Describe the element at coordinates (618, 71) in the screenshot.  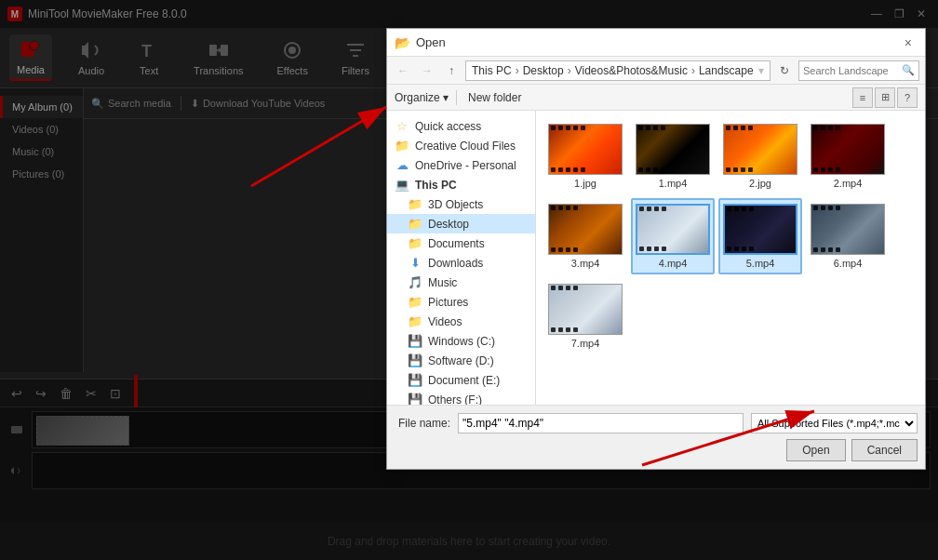
I see `breadcrumb: This PC › Desktop › Videos&Photos&Music …` at that location.